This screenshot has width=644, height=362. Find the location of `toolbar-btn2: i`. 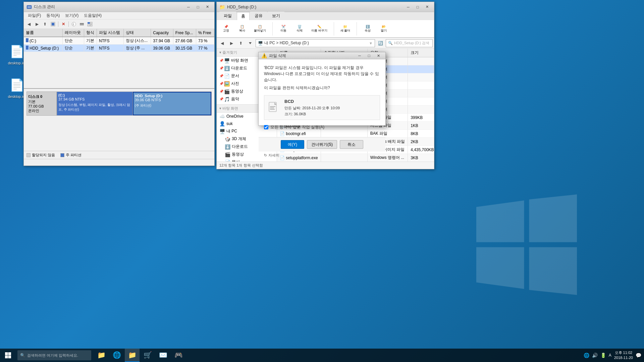

toolbar-btn2: i is located at coordinates (74, 24).